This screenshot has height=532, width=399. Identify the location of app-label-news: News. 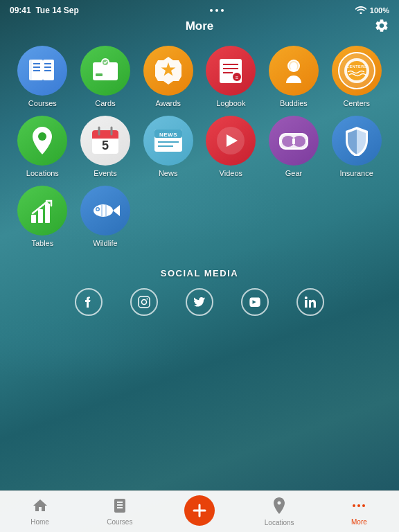
(168, 173).